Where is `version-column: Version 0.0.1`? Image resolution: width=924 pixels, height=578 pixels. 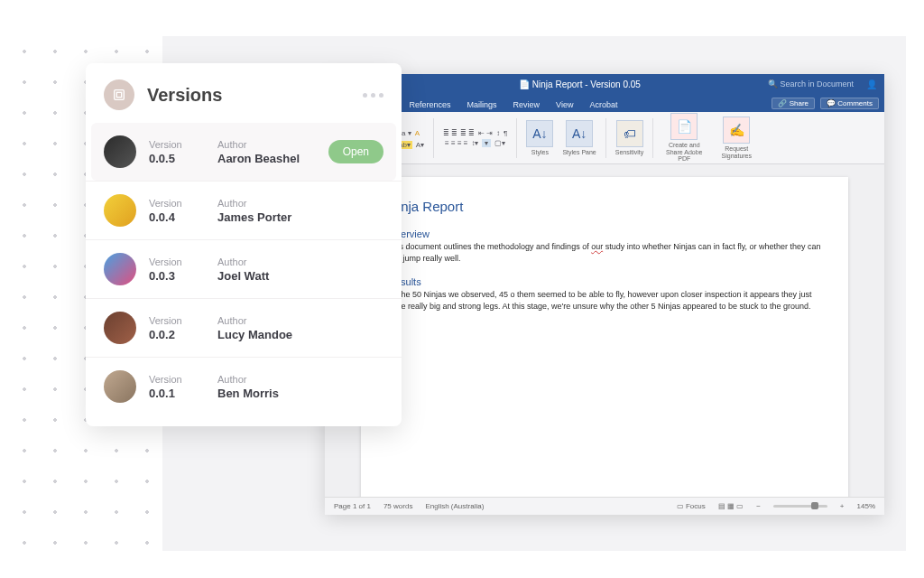 version-column: Version 0.0.1 is located at coordinates (177, 387).